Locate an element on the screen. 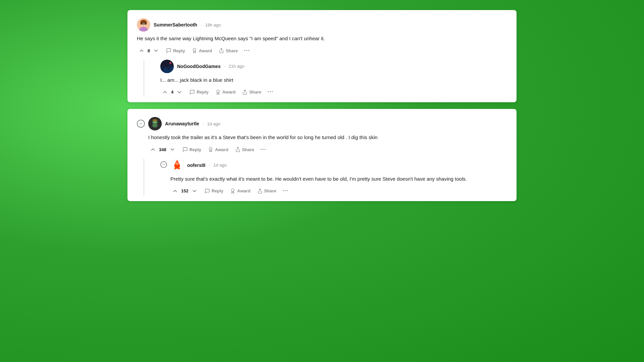 This screenshot has height=362, width=644. share-button-1: Share is located at coordinates (228, 51).